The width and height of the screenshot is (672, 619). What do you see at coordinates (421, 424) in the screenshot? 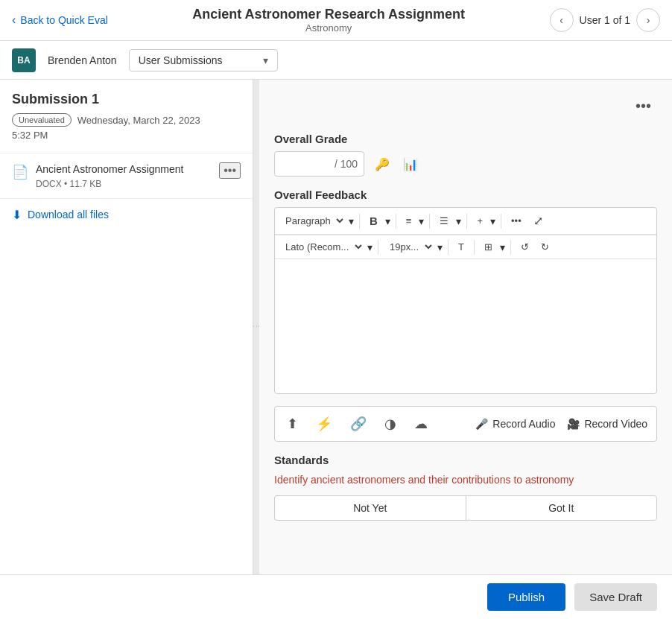
I see `cloud-icon-button: ☁` at bounding box center [421, 424].